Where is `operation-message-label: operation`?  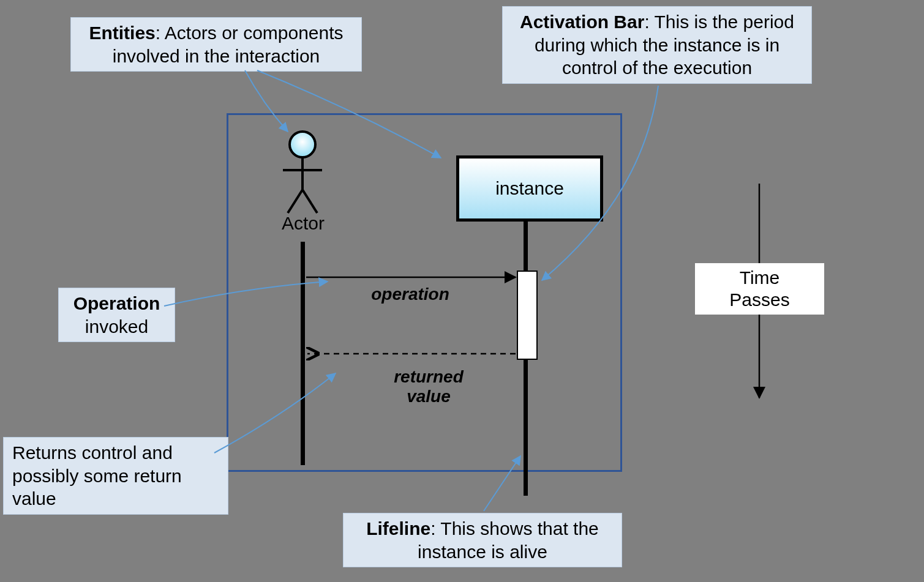
operation-message-label: operation is located at coordinates (410, 294).